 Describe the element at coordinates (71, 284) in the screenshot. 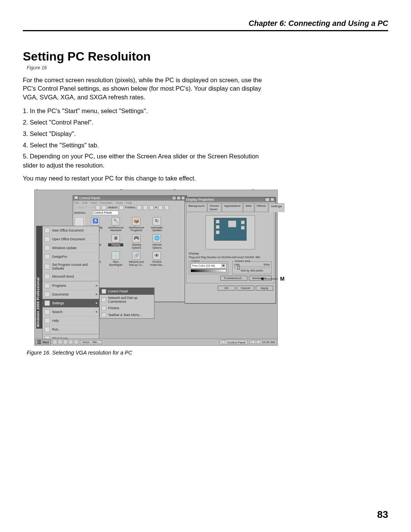

I see `start-menu: New Office DocumentOpen Office DocumentW…` at that location.